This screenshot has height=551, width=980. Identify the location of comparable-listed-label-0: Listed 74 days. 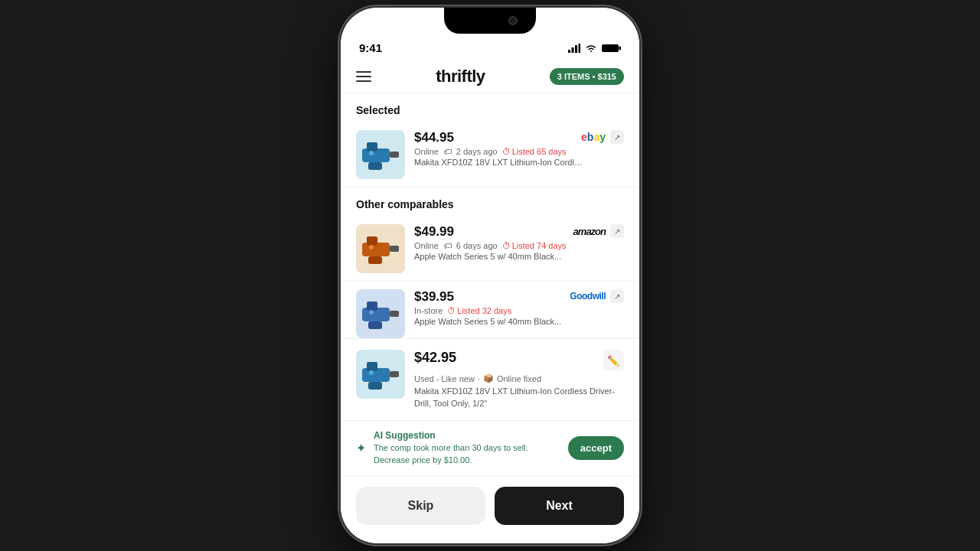
(539, 246).